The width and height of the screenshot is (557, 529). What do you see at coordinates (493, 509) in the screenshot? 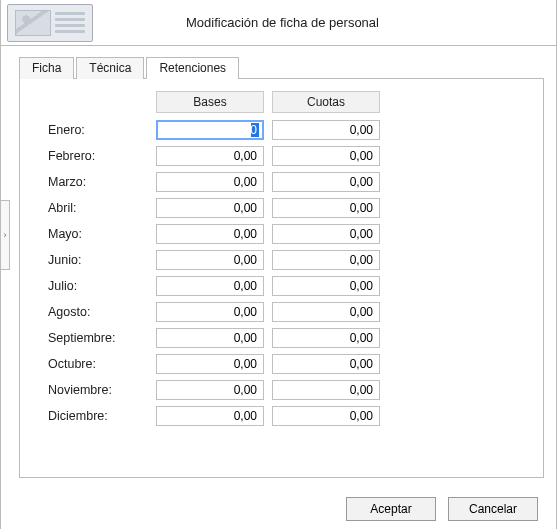
I see `cancel-button: Cancelar` at bounding box center [493, 509].